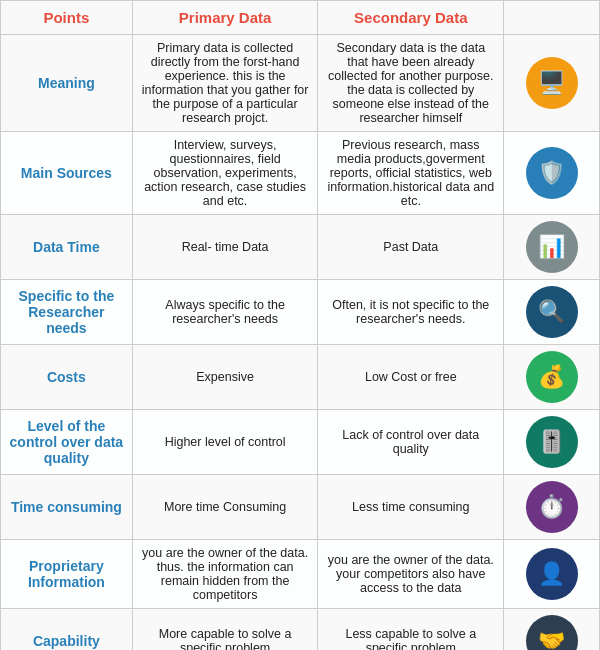  What do you see at coordinates (552, 84) in the screenshot?
I see `cell-icon: 🖥️` at bounding box center [552, 84].